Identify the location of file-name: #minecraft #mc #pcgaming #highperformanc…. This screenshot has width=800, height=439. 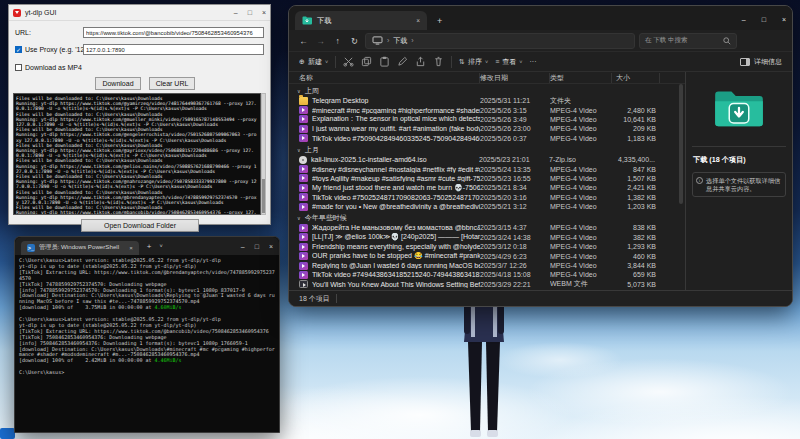
(396, 110).